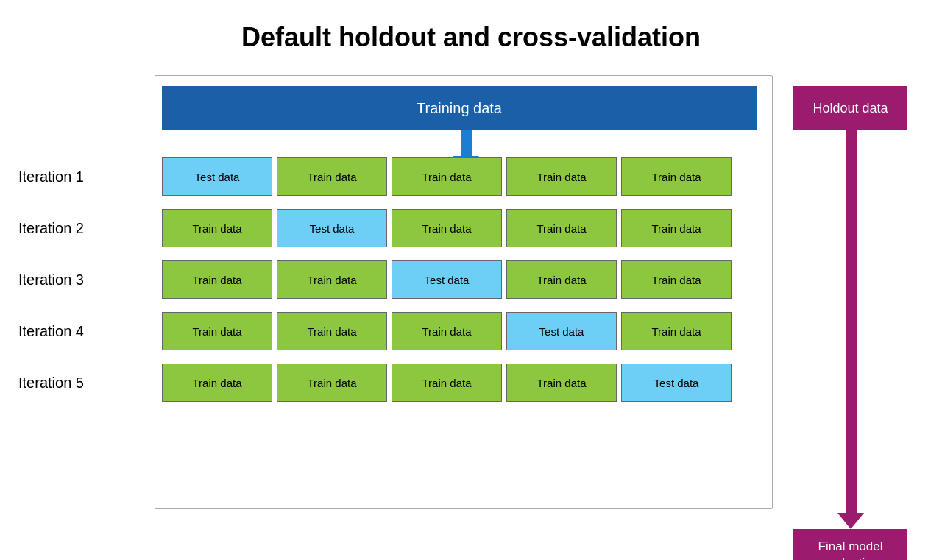 The height and width of the screenshot is (560, 942). Describe the element at coordinates (332, 383) in the screenshot. I see `cell-row5-col2: Train data` at that location.